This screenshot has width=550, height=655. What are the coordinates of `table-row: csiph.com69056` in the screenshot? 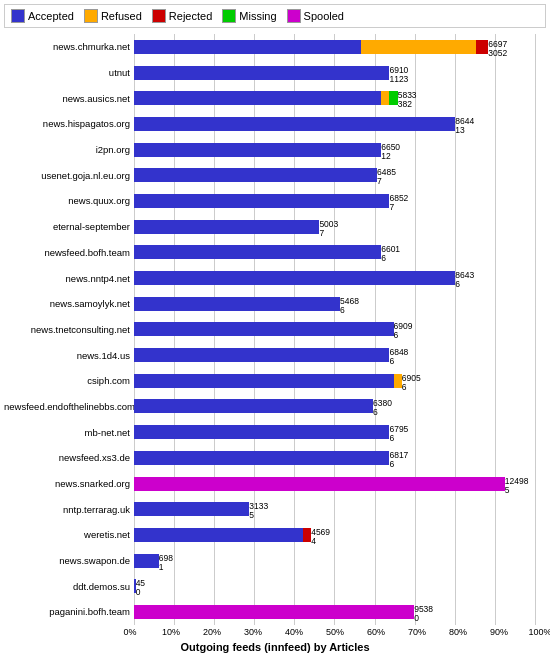 It's located at (275, 381).